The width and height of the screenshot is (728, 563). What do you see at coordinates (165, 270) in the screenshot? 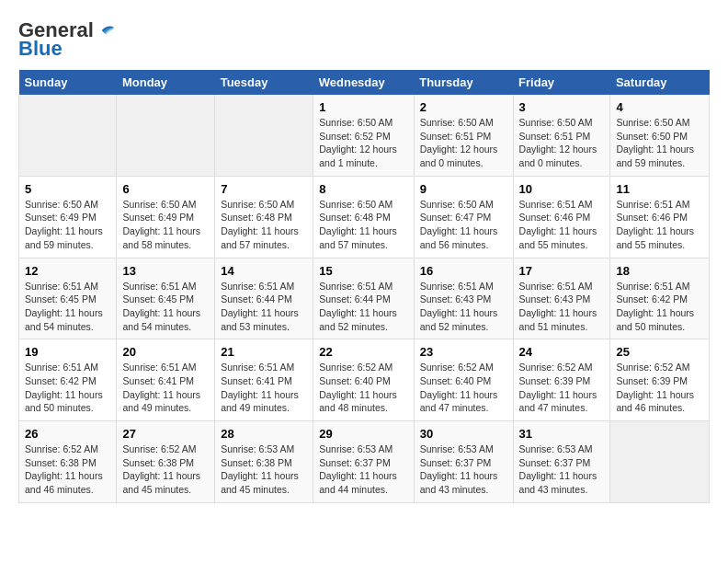
I see `day-number: 13` at bounding box center [165, 270].